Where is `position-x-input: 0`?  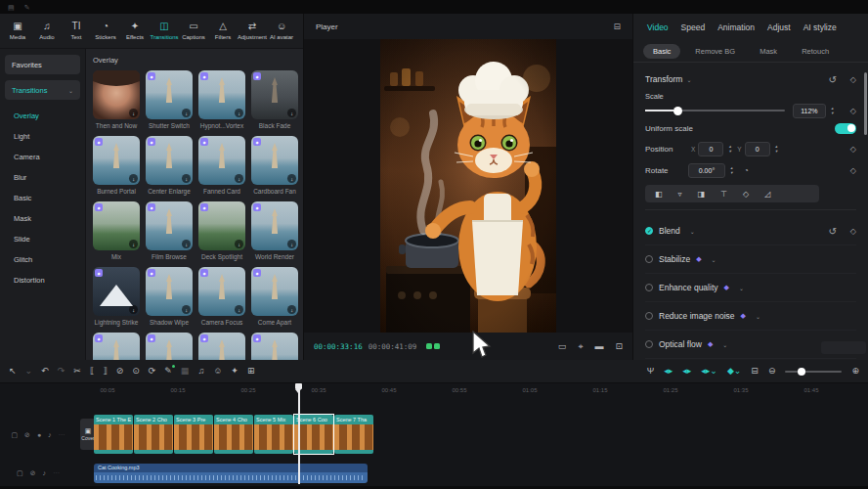 position-x-input: 0 is located at coordinates (711, 149).